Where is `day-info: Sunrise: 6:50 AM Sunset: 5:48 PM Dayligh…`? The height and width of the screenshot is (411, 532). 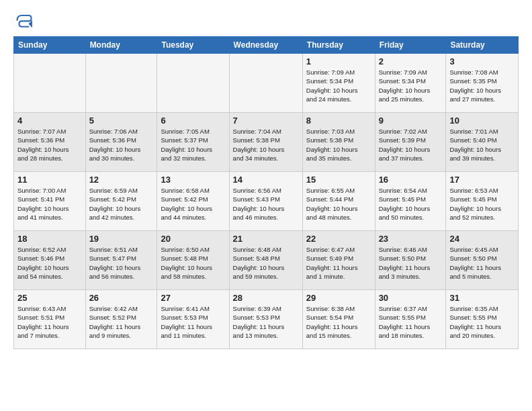 day-info: Sunrise: 6:50 AM Sunset: 5:48 PM Dayligh… is located at coordinates (193, 263).